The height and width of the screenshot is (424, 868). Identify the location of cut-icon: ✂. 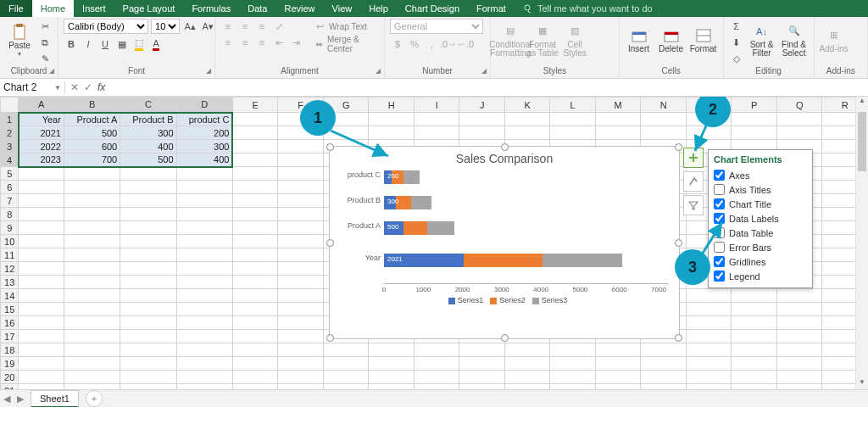
(45, 26).